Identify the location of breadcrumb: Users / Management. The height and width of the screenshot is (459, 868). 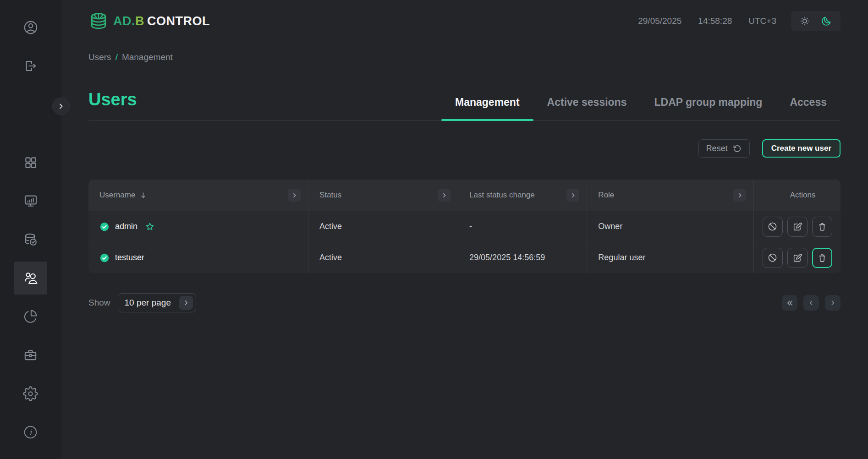
(465, 57).